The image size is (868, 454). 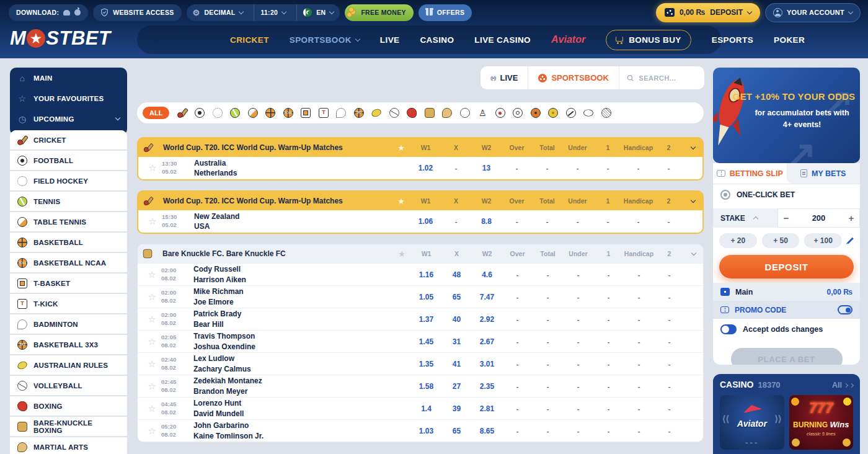 What do you see at coordinates (851, 241) in the screenshot?
I see `edit-stake-pencil-icon` at bounding box center [851, 241].